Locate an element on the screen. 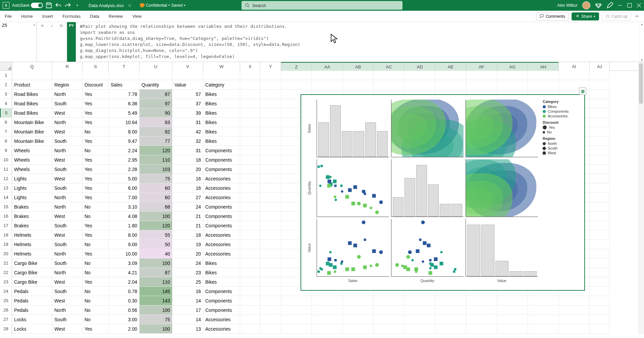  redo-icon is located at coordinates (68, 5).